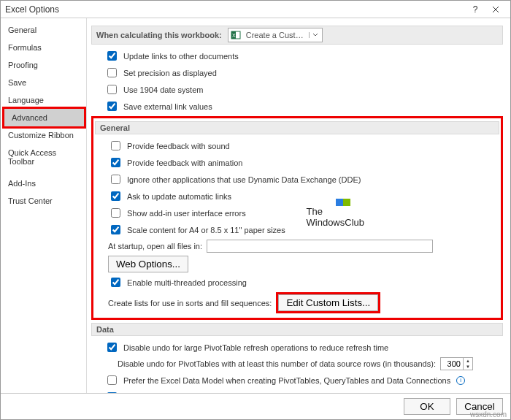 The width and height of the screenshot is (511, 420). What do you see at coordinates (452, 364) in the screenshot?
I see `pivot-rows-input` at bounding box center [452, 364].